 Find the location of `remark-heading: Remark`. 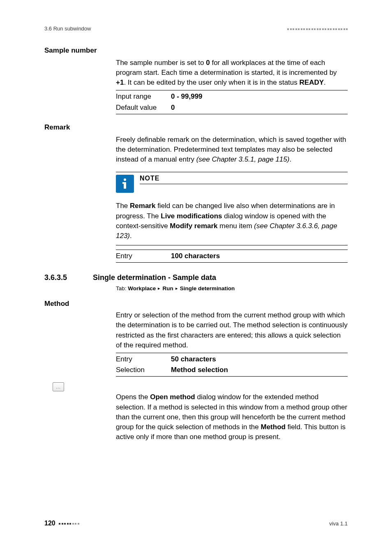

remark-heading: Remark is located at coordinates (196, 127).